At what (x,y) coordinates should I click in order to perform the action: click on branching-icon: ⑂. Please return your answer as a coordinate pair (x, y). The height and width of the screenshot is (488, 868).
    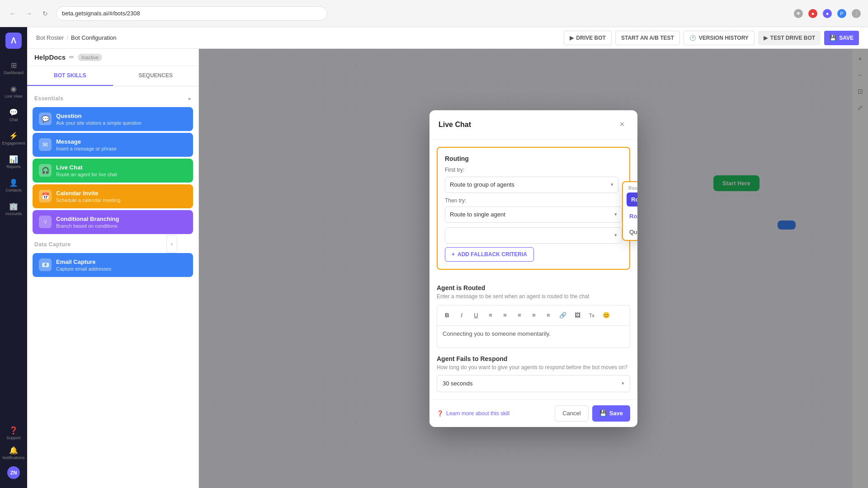
    Looking at the image, I should click on (45, 222).